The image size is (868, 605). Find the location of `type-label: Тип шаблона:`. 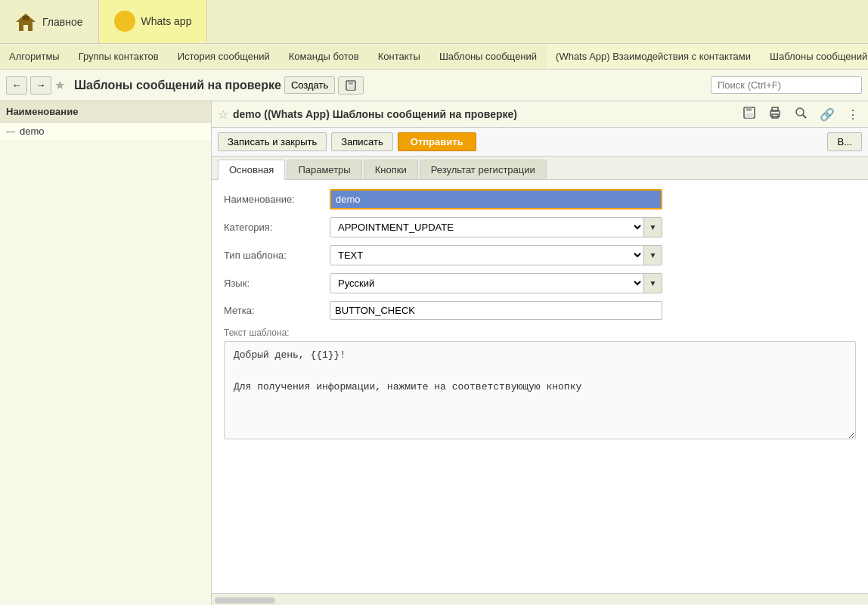

type-label: Тип шаблона: is located at coordinates (277, 256).